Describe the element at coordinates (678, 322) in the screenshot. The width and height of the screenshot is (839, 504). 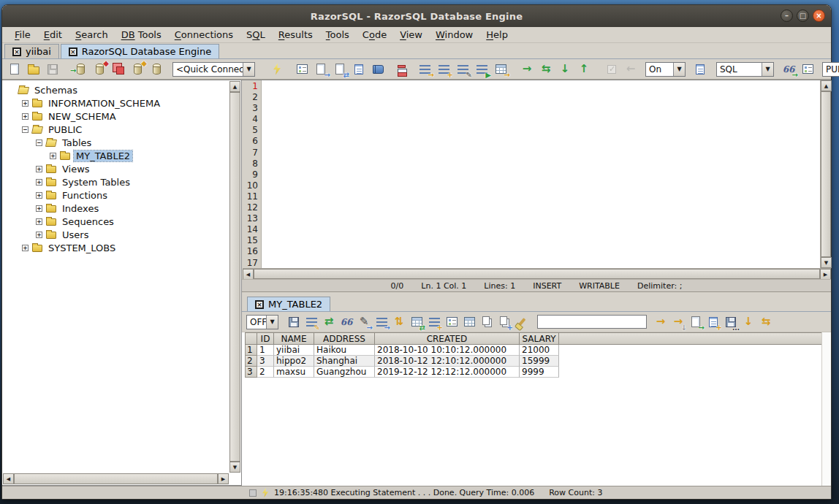
I see `search-down-icon: →↓` at that location.